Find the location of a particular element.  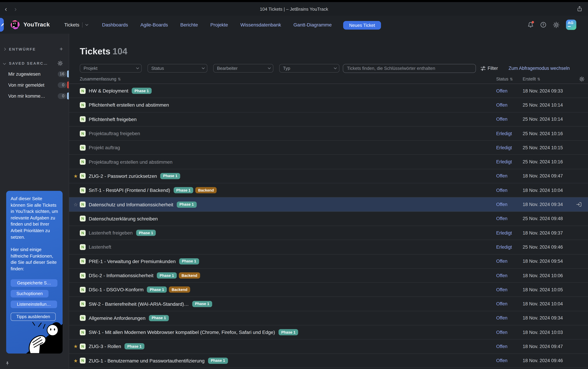

table-row: N Lastenheft Erledigt 25 Nov. 2024 09:46 is located at coordinates (328, 247).